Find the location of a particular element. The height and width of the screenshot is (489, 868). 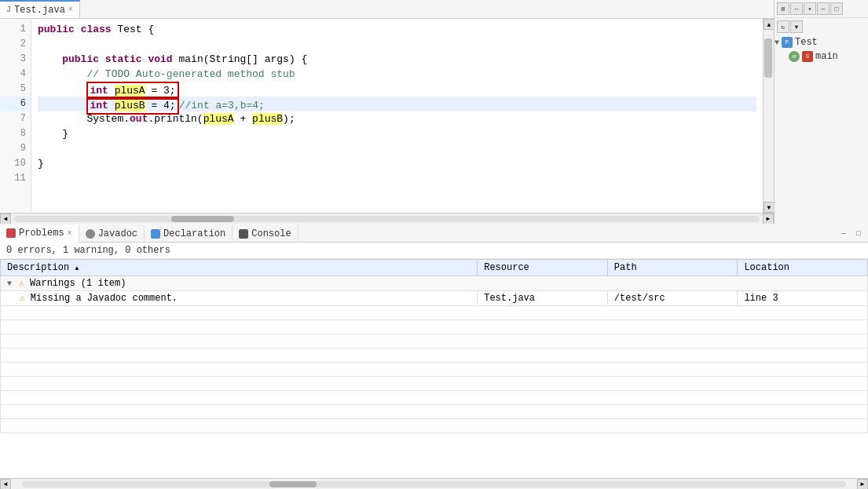

col-resource-label: Resource is located at coordinates (507, 268).